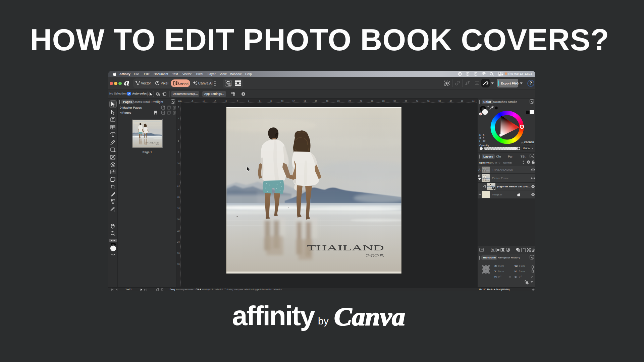 Image resolution: width=644 pixels, height=362 pixels. What do you see at coordinates (370, 316) in the screenshot?
I see `svg-text: Canva` at bounding box center [370, 316].